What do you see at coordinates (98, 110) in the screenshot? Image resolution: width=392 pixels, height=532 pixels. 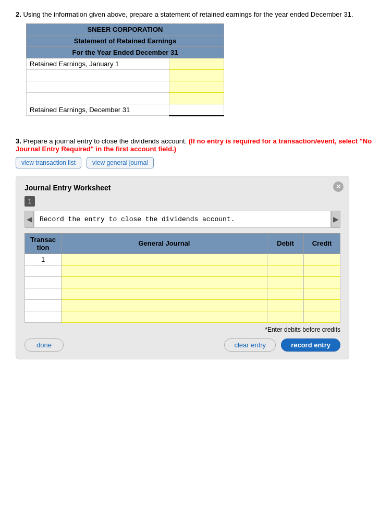 I see `row5-label: Retained Earnings, December 31` at bounding box center [98, 110].